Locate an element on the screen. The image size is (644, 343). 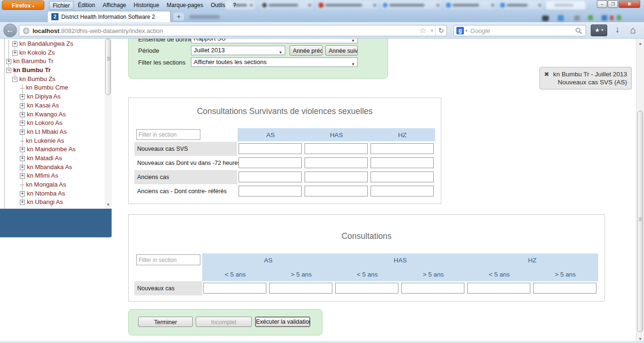
menu-edition: Édition is located at coordinates (87, 6).